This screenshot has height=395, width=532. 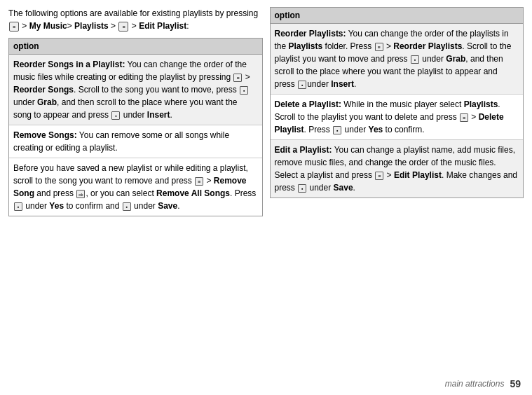 I want to click on row-label: Remove Songs:, so click(x=45, y=135).